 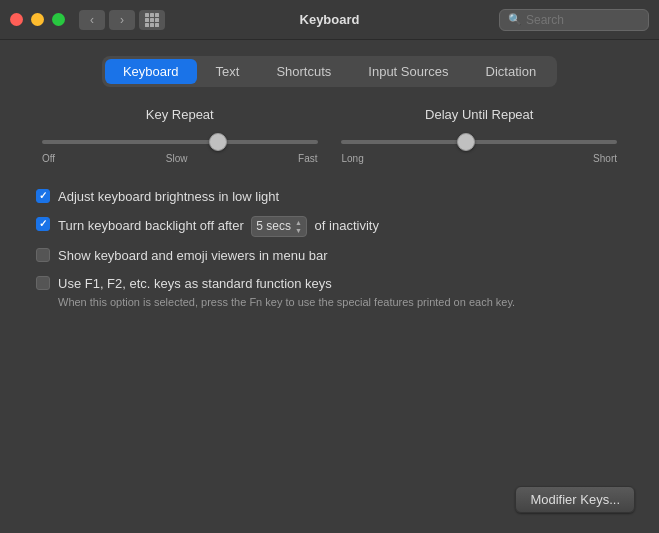 What do you see at coordinates (575, 500) in the screenshot?
I see `modifier-keys-button: Modifier Keys...` at bounding box center [575, 500].